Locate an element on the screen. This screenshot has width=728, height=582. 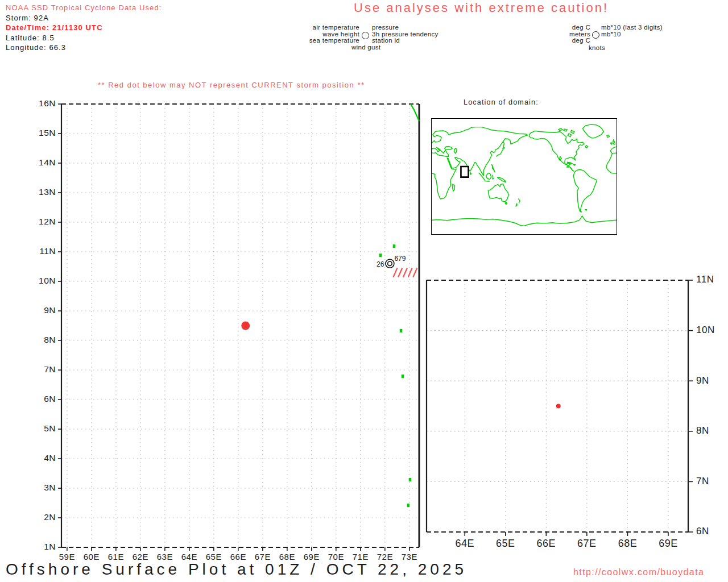
storm-info-block: NOAA SSD Tropical Cyclone Data Used: Sto… is located at coordinates (84, 28).